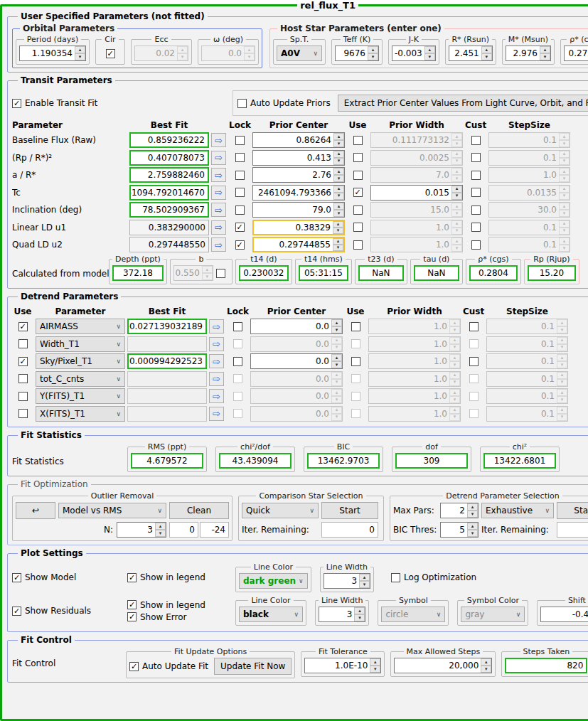 The width and height of the screenshot is (588, 721). I want to click on use-prior-checkbox: ✓, so click(358, 192).